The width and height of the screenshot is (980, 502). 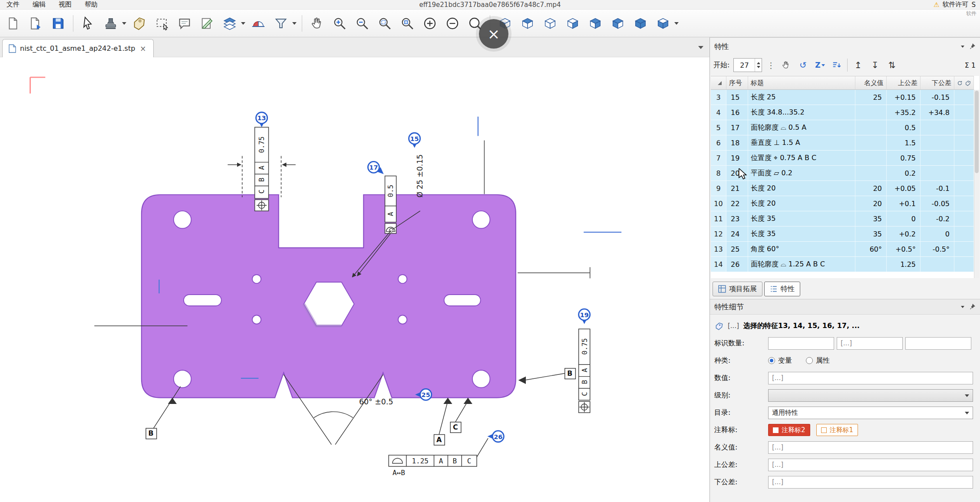 What do you see at coordinates (842, 113) in the screenshot?
I see `table-row: 4 16 长度 34.8...35.2 +35.2 +34.8` at bounding box center [842, 113].